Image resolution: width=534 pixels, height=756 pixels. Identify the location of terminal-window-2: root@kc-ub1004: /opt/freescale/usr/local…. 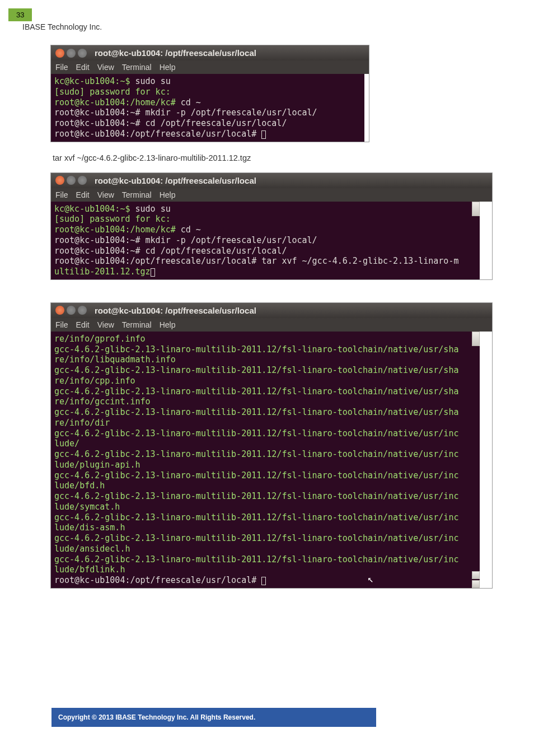
(271, 226).